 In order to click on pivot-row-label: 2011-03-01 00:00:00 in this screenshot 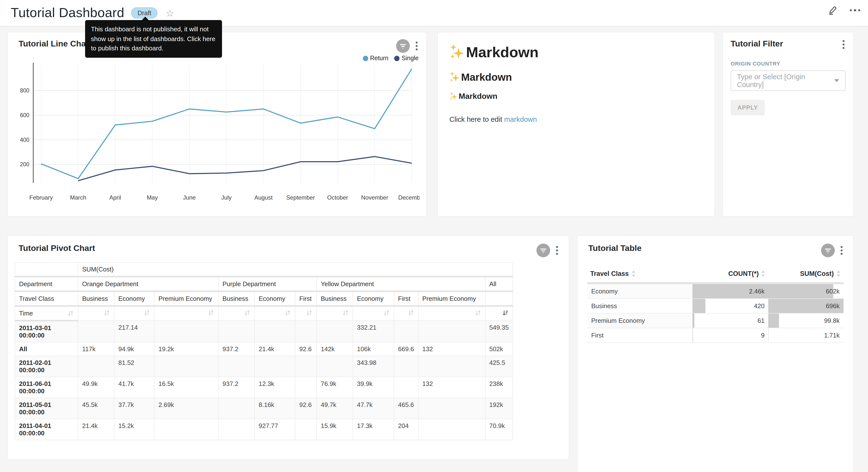, I will do `click(46, 331)`.